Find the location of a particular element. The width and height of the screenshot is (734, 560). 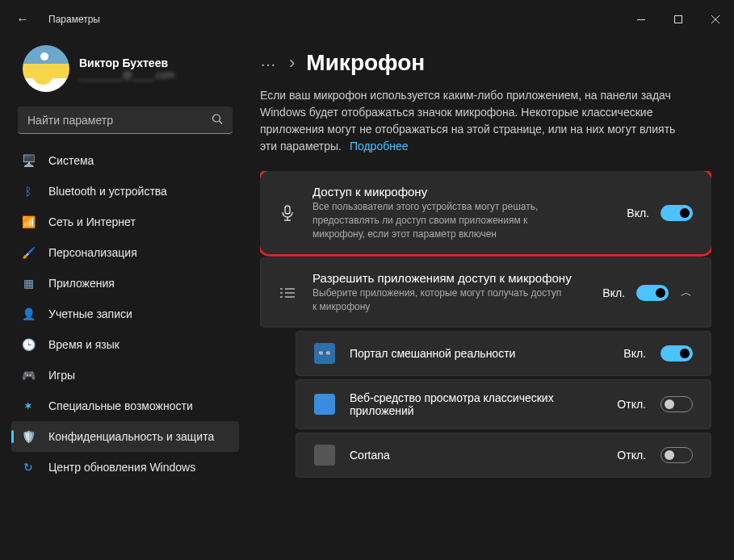

app-state-label: Вкл. is located at coordinates (635, 353).